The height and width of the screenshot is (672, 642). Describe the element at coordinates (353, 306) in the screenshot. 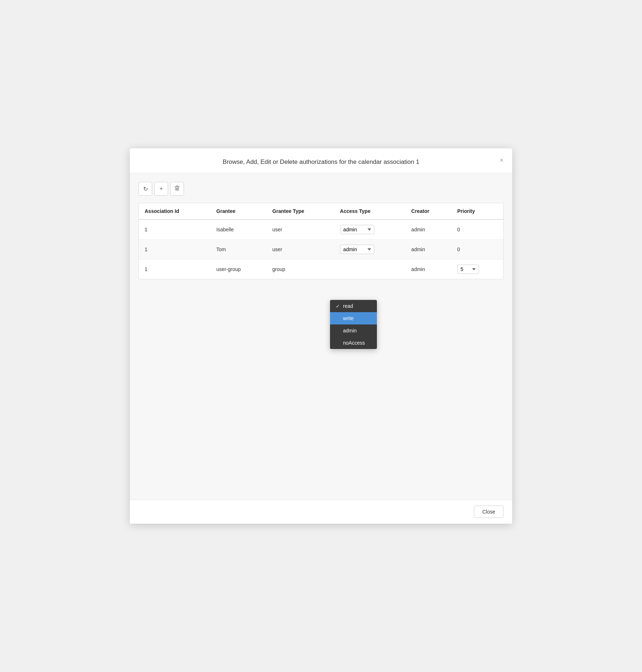

I see `dropdown-item-read: ✓ read` at that location.